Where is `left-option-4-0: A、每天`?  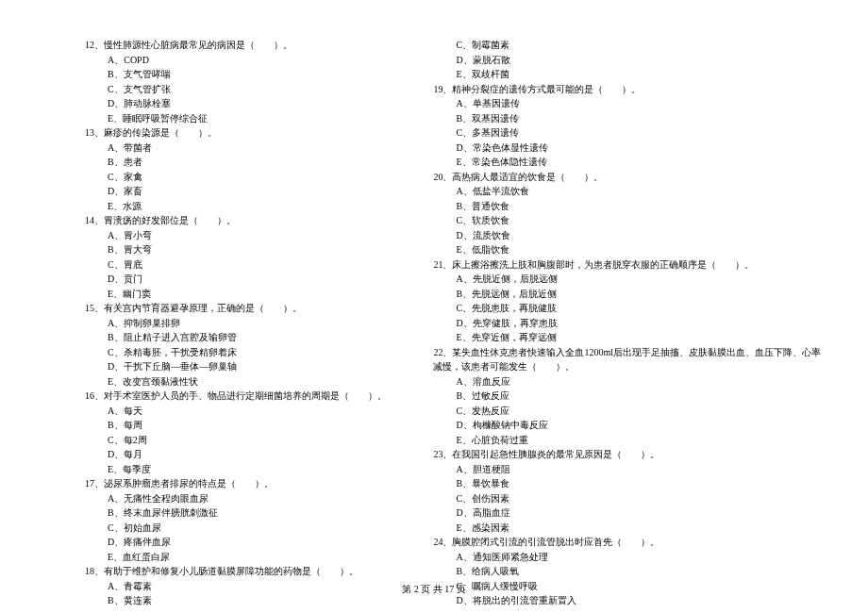
left-option-4-0: A、每天 is located at coordinates (240, 411).